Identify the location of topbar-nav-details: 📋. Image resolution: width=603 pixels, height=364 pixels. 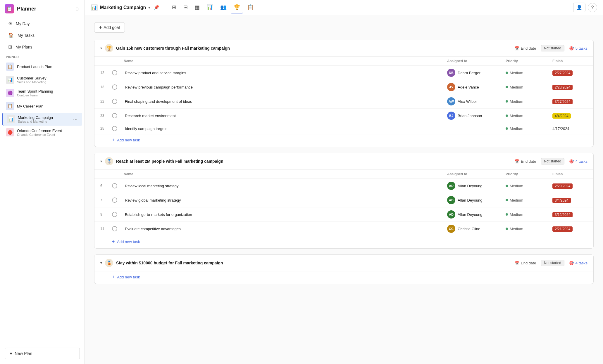
(250, 8).